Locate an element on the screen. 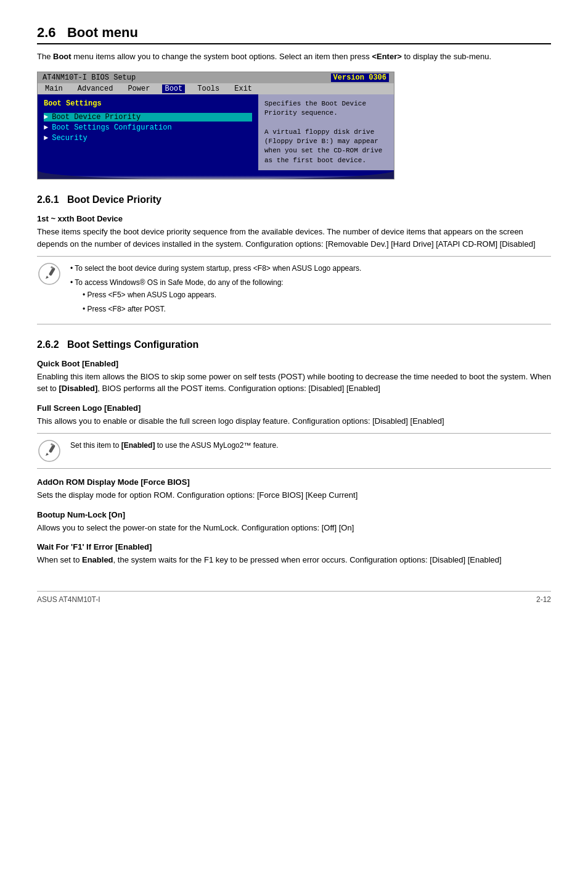 The height and width of the screenshot is (887, 588). bios-right-panel: Specifies the Boot Device Priority seque… is located at coordinates (326, 133).